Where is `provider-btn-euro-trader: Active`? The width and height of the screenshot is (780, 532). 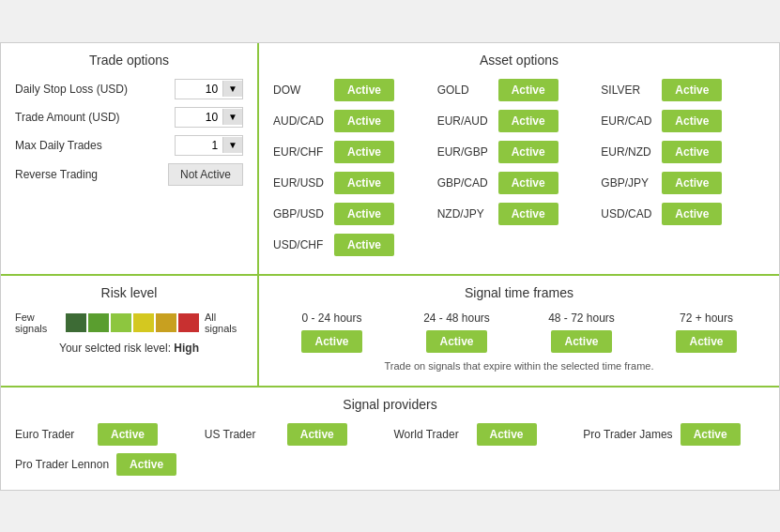
provider-btn-euro-trader: Active is located at coordinates (128, 434).